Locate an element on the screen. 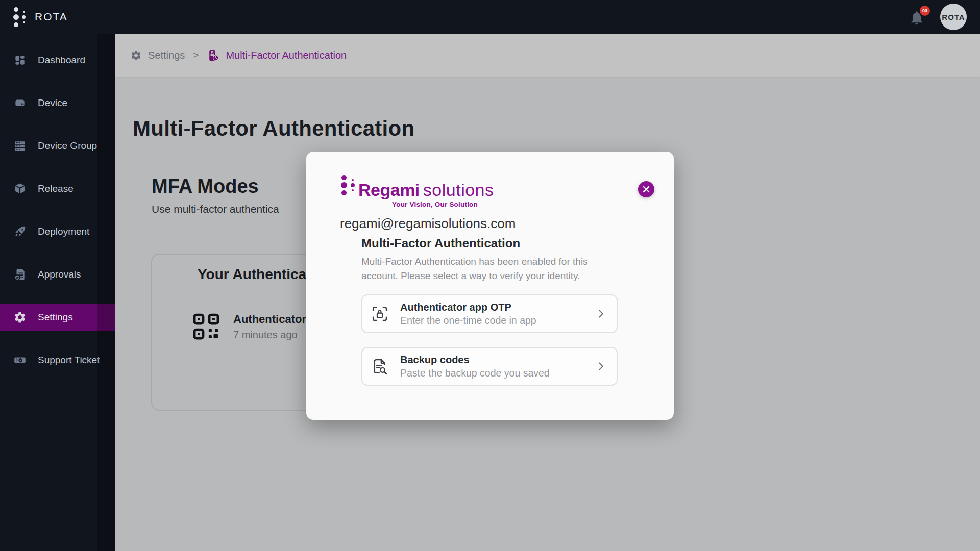  device-group-icon is located at coordinates (20, 146).